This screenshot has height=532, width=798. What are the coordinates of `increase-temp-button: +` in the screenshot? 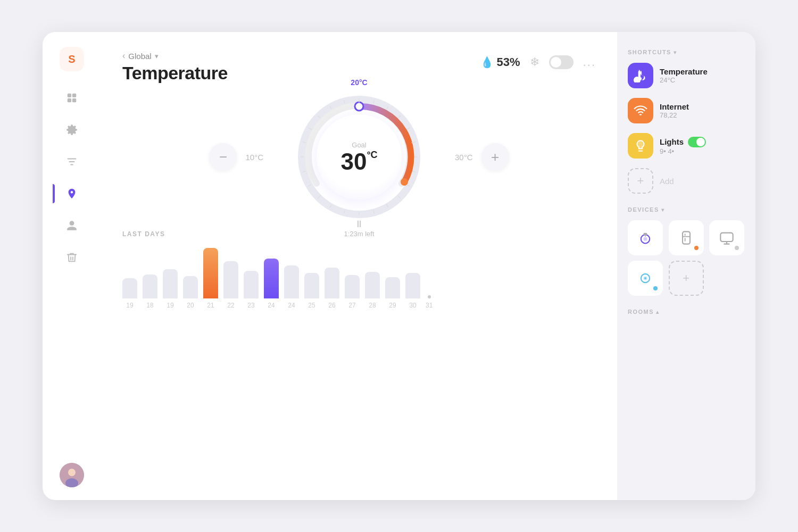 It's located at (495, 157).